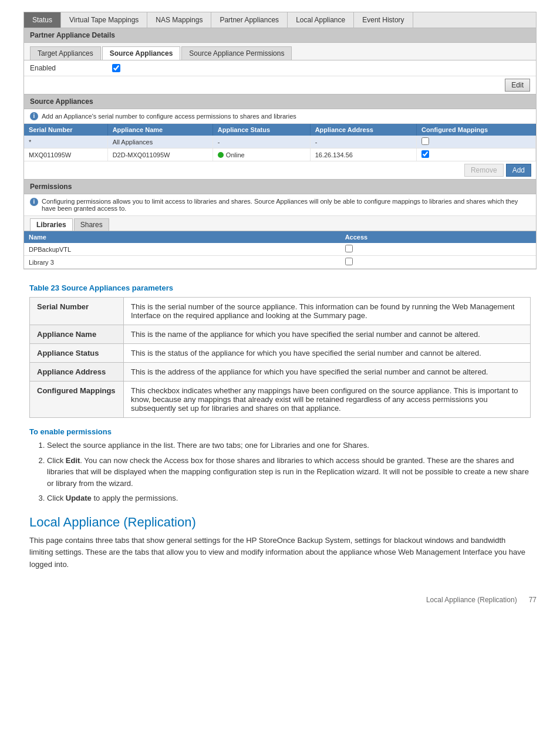 Image resolution: width=560 pixels, height=746 pixels. What do you see at coordinates (425, 141) in the screenshot?
I see `row0-configured-checkbox` at bounding box center [425, 141].